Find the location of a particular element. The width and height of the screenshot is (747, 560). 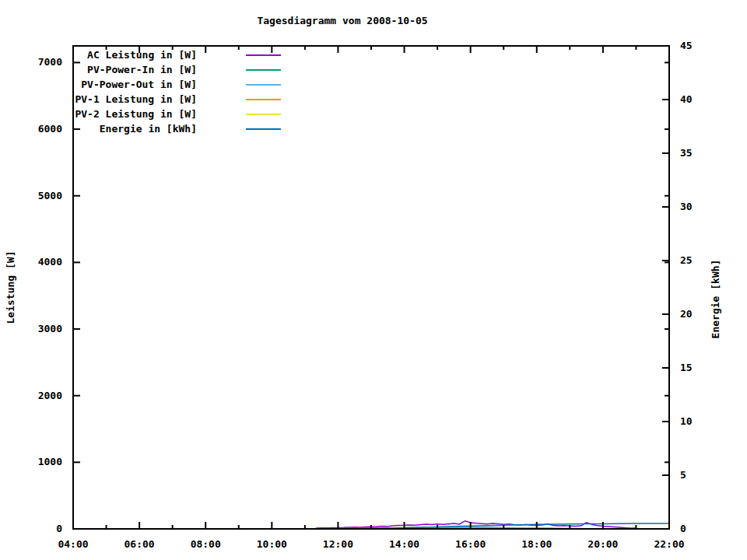

y-right-axis-label: Energie [kWh] is located at coordinates (716, 299).